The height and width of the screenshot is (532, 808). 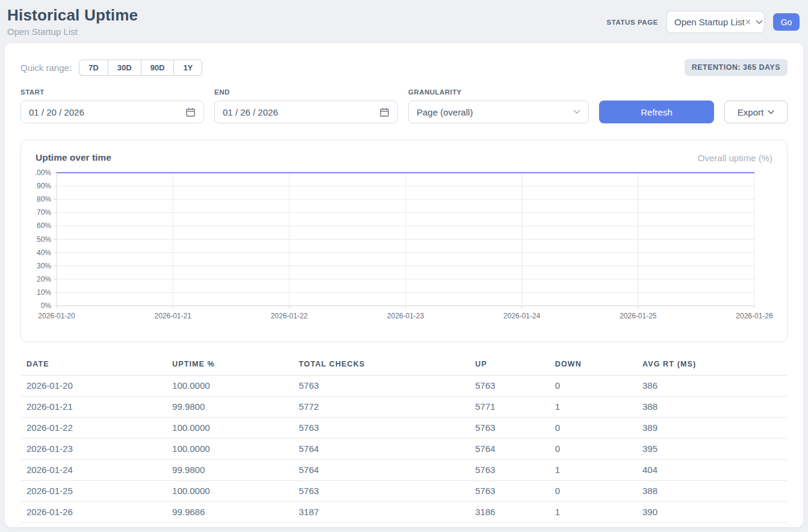 I want to click on start-date-input: 01 / 20 / 2026, so click(x=112, y=112).